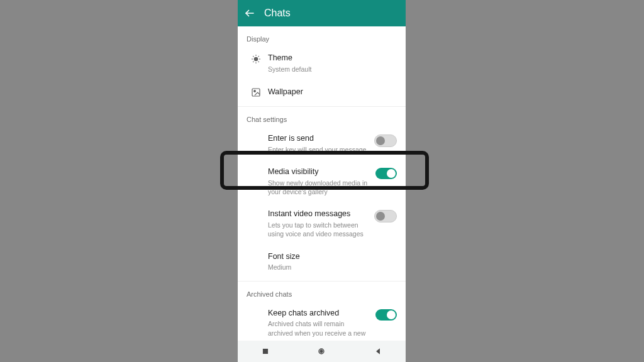 The width and height of the screenshot is (644, 362). Describe the element at coordinates (322, 36) in the screenshot. I see `section-display-label: Display` at that location.